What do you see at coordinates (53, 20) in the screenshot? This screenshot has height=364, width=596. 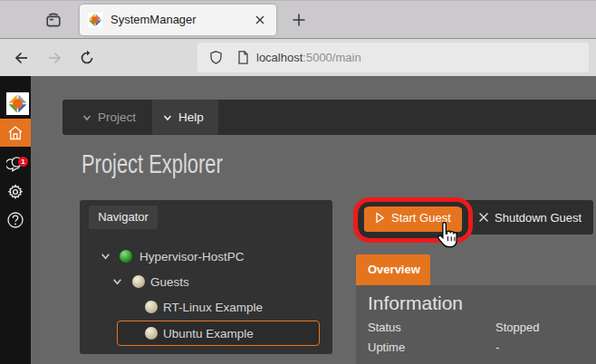 I see `firefox-view-icon` at bounding box center [53, 20].